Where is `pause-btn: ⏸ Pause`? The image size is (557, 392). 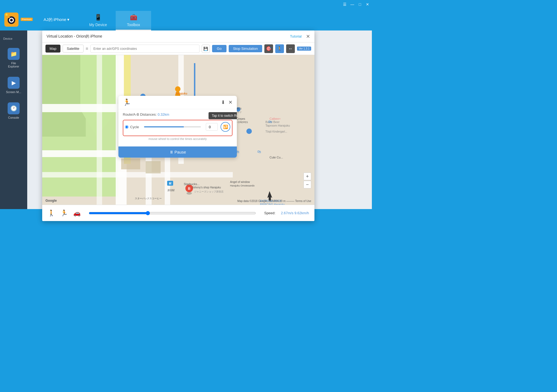
pause-btn: ⏸ Pause is located at coordinates (177, 152).